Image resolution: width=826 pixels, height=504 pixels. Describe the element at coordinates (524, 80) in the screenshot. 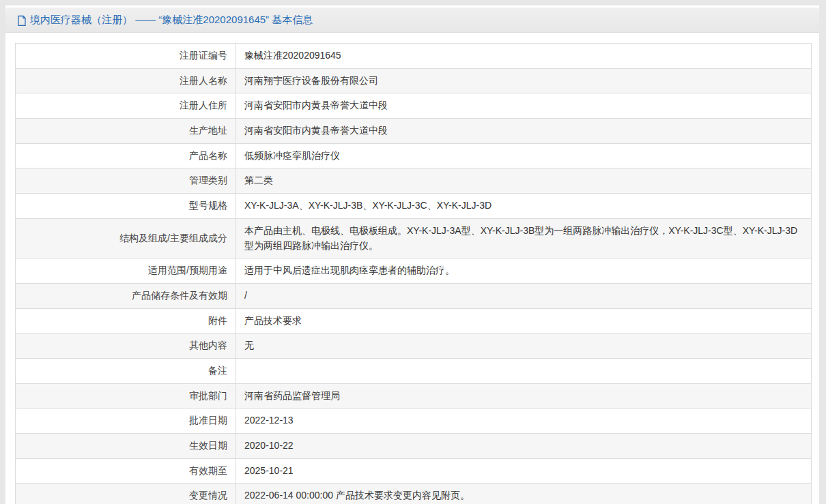

I see `row-value: 河南翔宇医疗设备股份有限公司` at that location.